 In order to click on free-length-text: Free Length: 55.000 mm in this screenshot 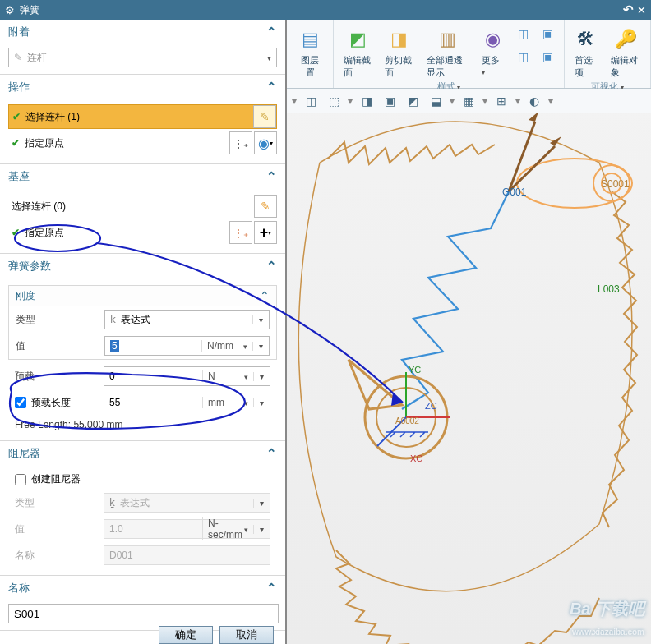, I will do `click(143, 425)`.